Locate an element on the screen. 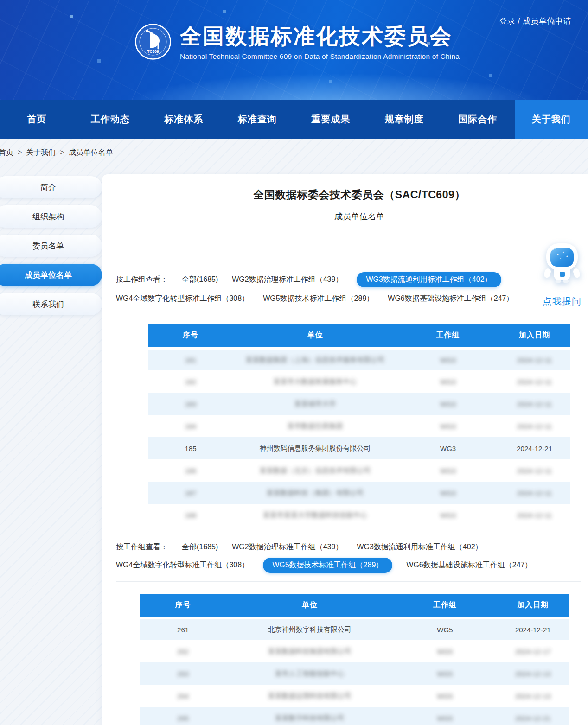  nav-item-news: 工作动态 is located at coordinates (110, 120).